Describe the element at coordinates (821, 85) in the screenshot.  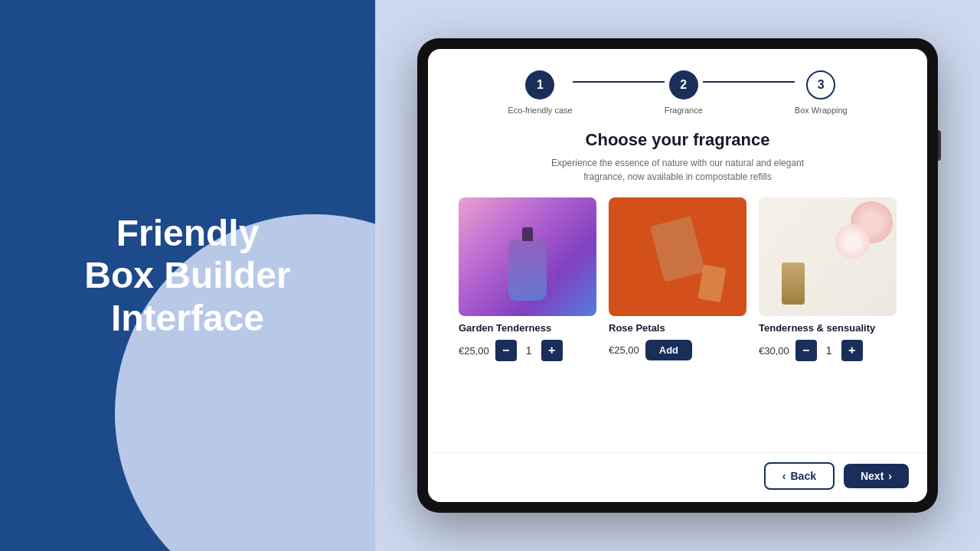
I see `step-3-circle: 3` at that location.